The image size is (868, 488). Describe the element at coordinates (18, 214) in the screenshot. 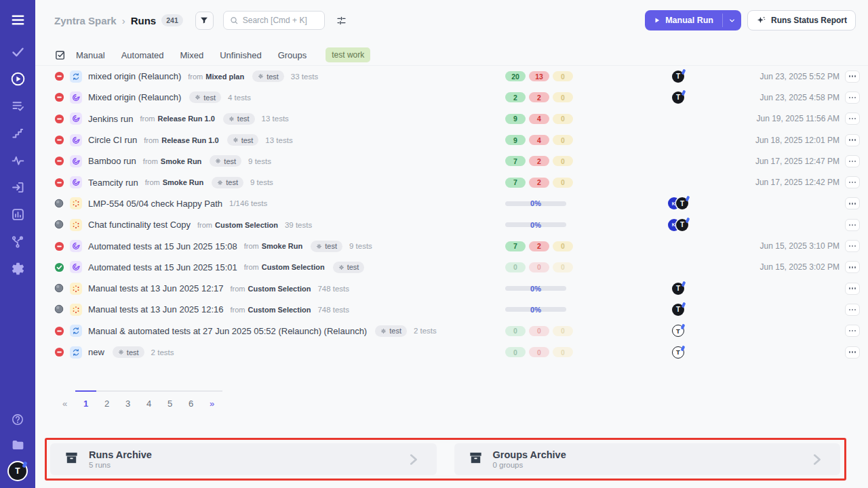

I see `analytics-chart-icon` at that location.